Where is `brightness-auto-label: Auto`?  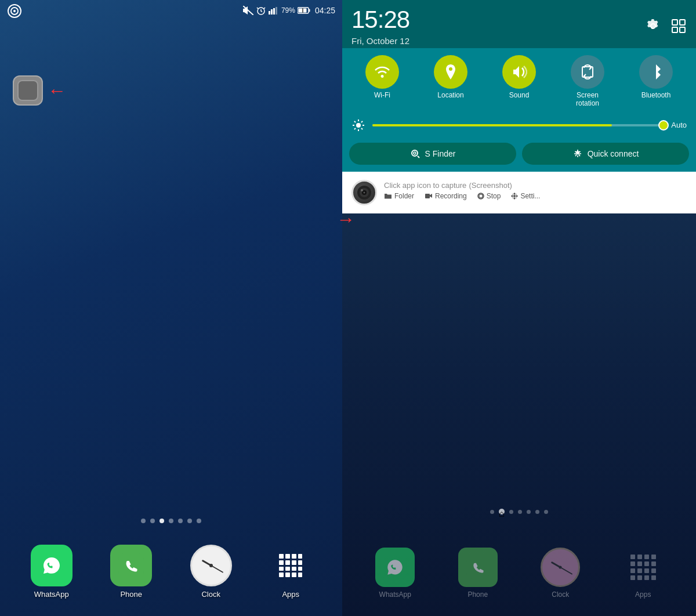
brightness-auto-label: Auto is located at coordinates (679, 125).